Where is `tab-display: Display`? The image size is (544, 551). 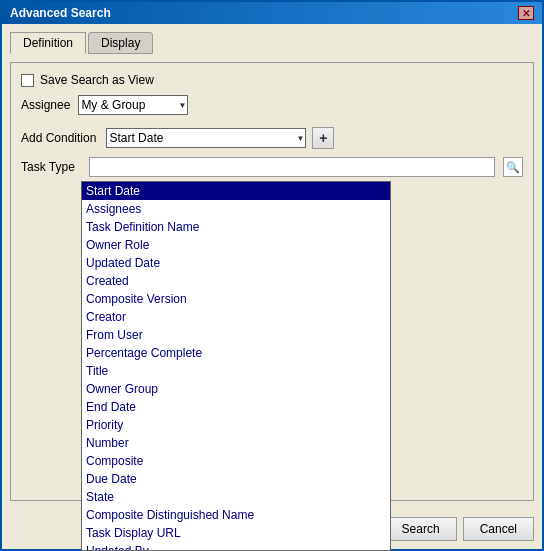
tab-display: Display is located at coordinates (120, 43).